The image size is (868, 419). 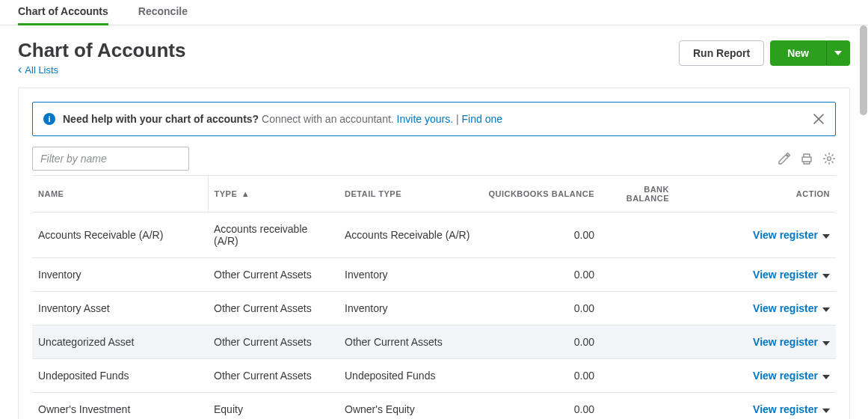 What do you see at coordinates (410, 376) in the screenshot?
I see `cell-detail: Undeposited Funds` at bounding box center [410, 376].